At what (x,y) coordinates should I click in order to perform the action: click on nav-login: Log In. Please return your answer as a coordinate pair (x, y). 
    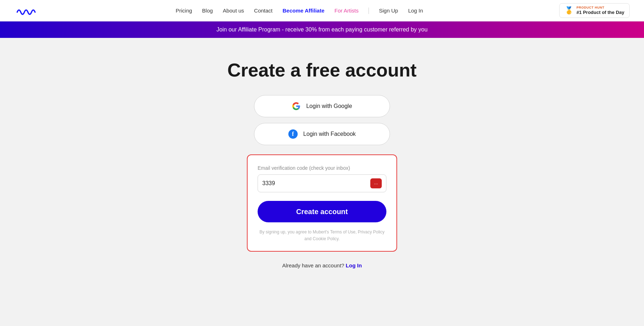
    Looking at the image, I should click on (416, 11).